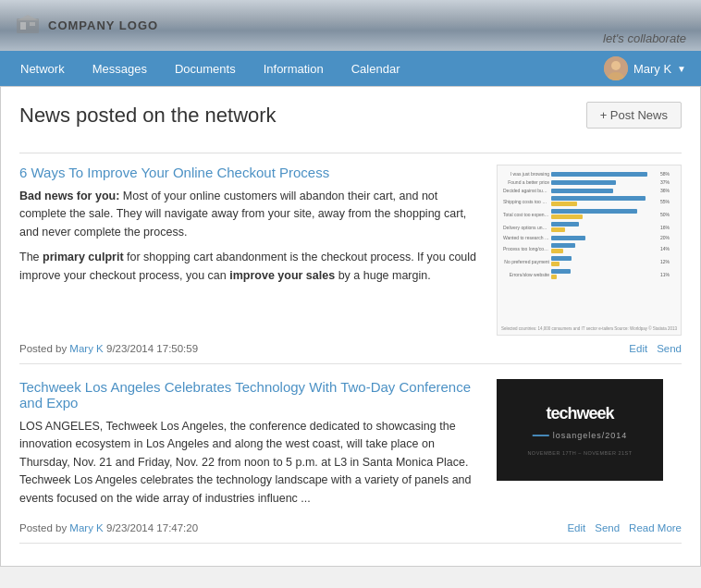  I want to click on nav-network: Network, so click(43, 68).